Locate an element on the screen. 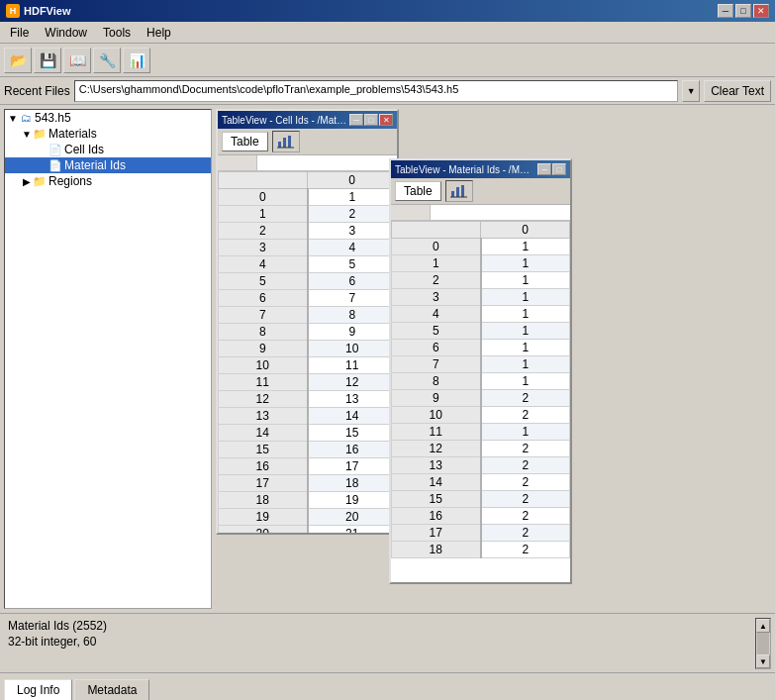 This screenshot has height=700, width=775. table-row: 122 is located at coordinates (481, 450).